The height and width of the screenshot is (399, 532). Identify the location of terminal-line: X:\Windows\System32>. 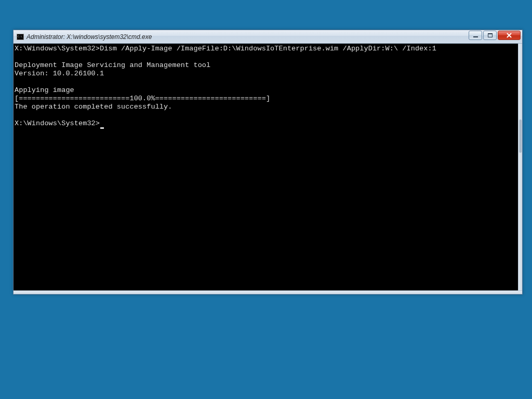
(266, 124).